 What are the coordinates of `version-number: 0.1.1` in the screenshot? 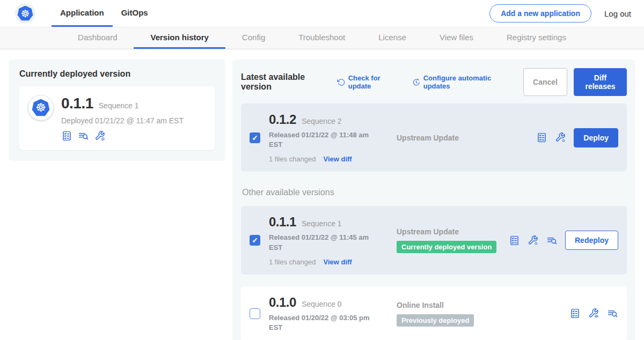 It's located at (282, 222).